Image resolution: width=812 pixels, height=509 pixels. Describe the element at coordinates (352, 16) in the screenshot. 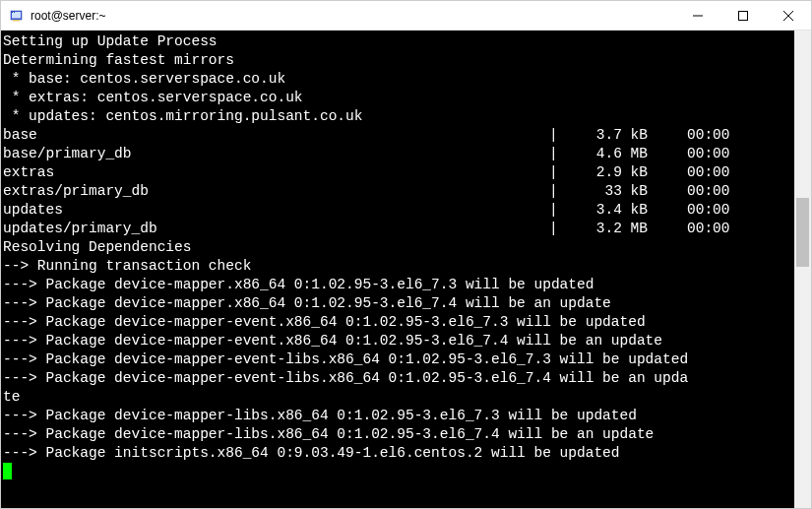

I see `window-title: root@server:~` at that location.